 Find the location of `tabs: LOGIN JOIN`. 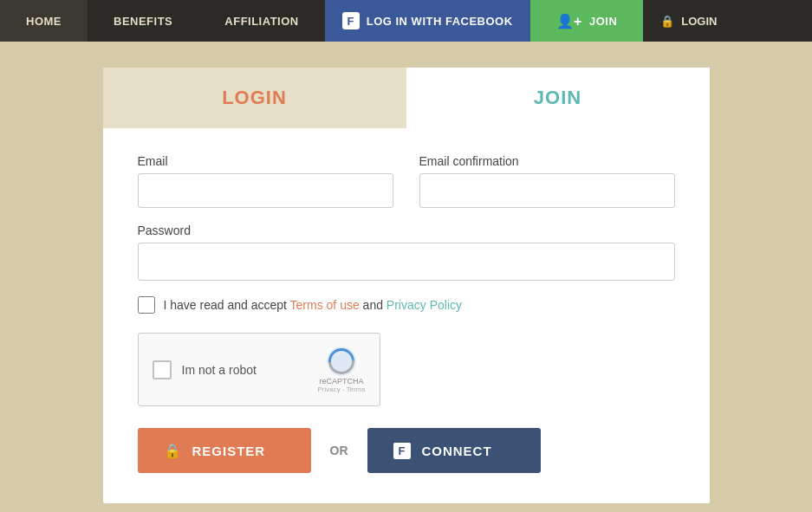

tabs: LOGIN JOIN is located at coordinates (406, 98).